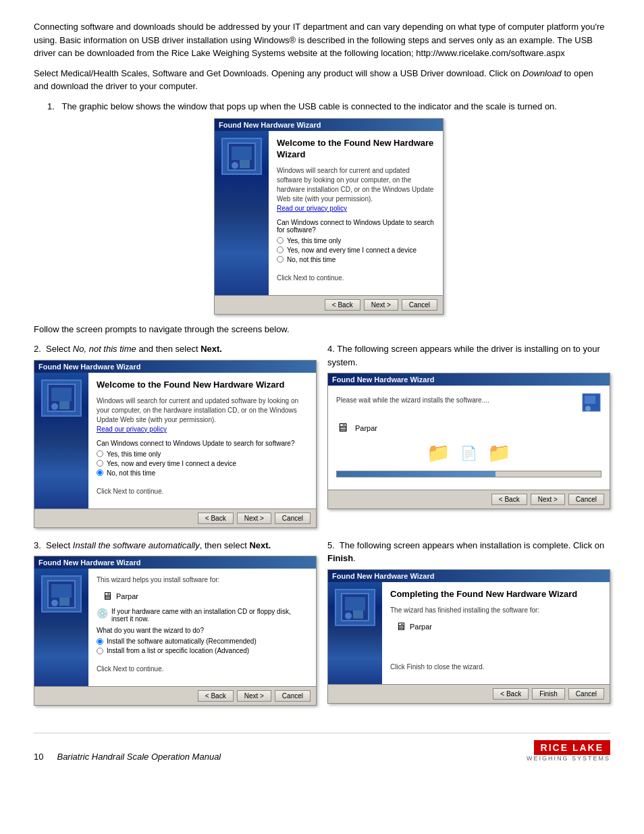 This screenshot has height=834, width=644. What do you see at coordinates (280, 240) in the screenshot?
I see `radio1-input` at bounding box center [280, 240].